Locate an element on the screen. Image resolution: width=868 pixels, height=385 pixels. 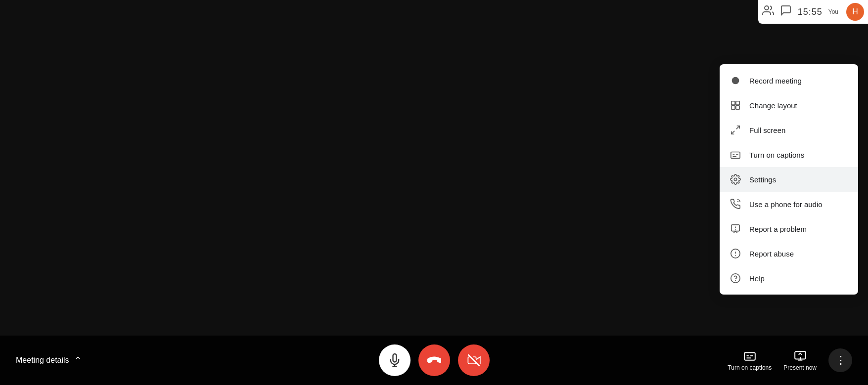
phone-audio-icon is located at coordinates (735, 204).